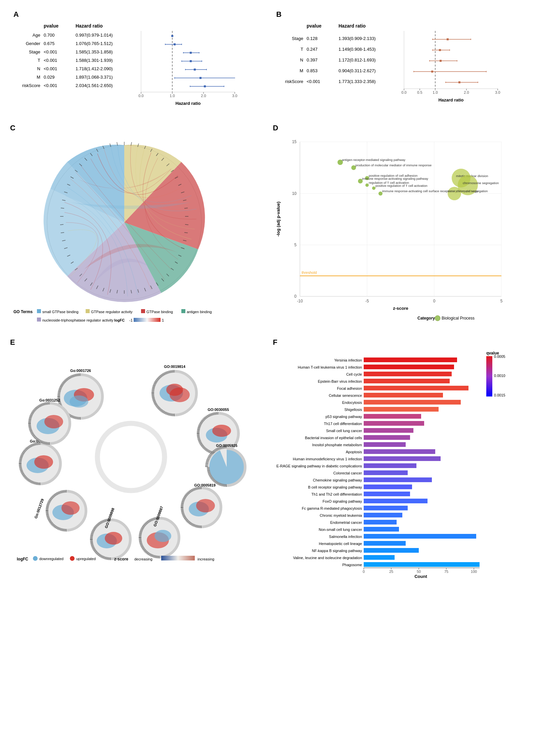 Image resolution: width=539 pixels, height=756 pixels. I want to click on svg-text: 0.247, so click(312, 49).